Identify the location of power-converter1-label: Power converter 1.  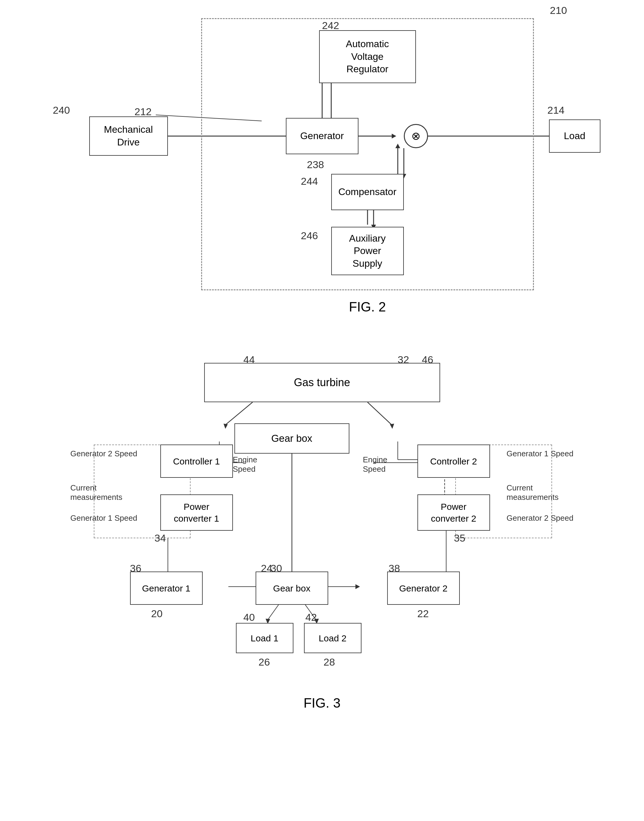
(196, 513).